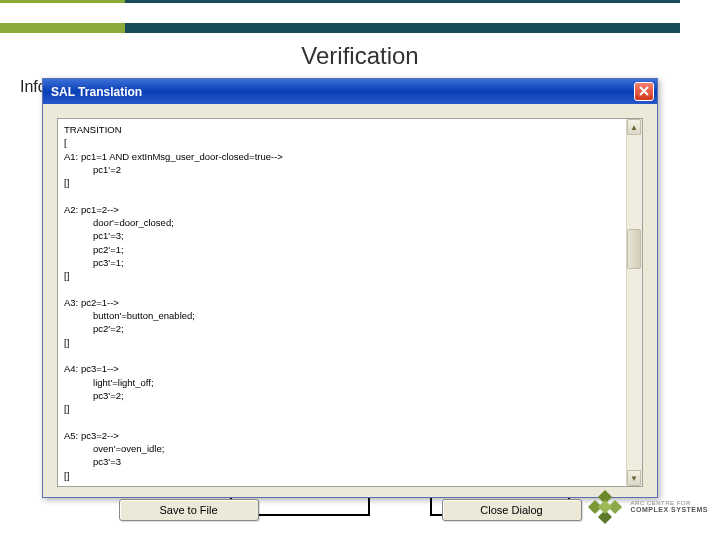  Describe the element at coordinates (644, 92) in the screenshot. I see `close-button` at that location.